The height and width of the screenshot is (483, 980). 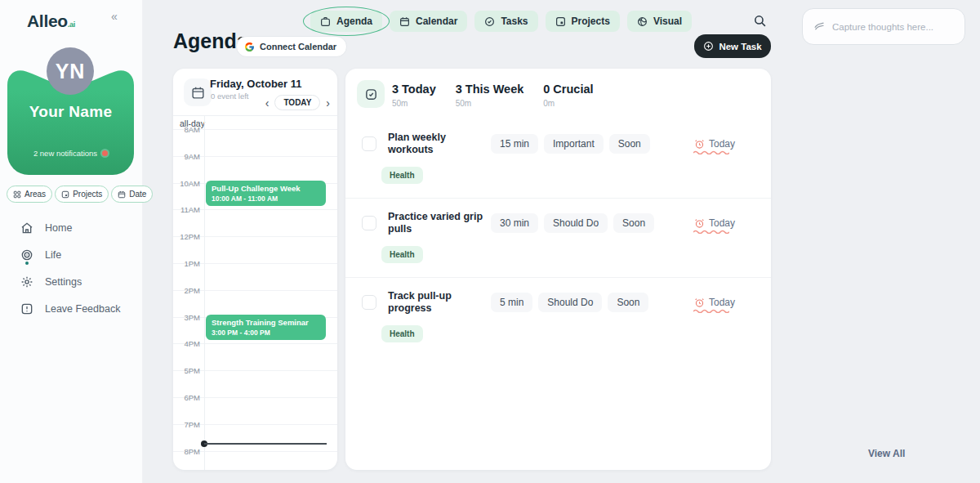 I want to click on stat-crucial: 0 Crucial 0m, so click(x=568, y=95).